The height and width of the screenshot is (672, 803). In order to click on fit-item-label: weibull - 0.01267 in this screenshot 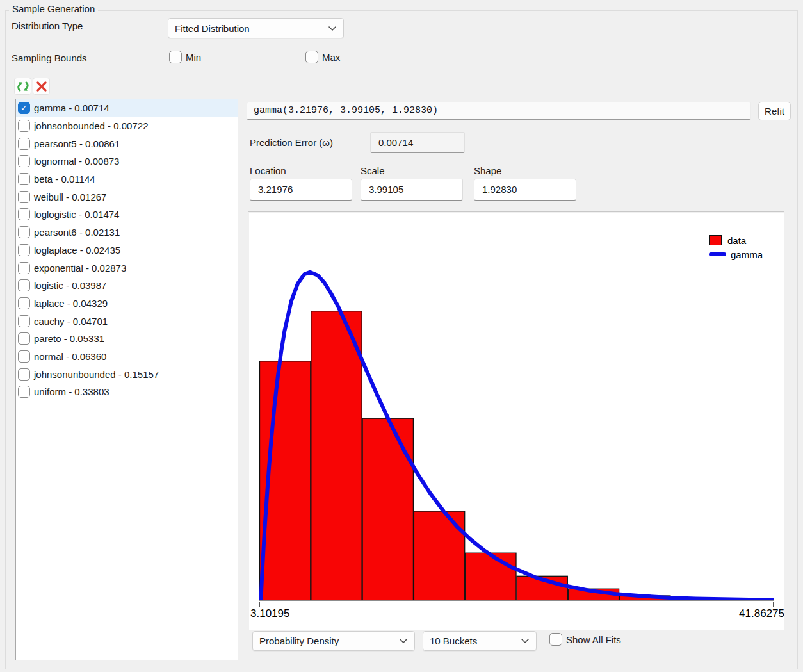, I will do `click(70, 197)`.